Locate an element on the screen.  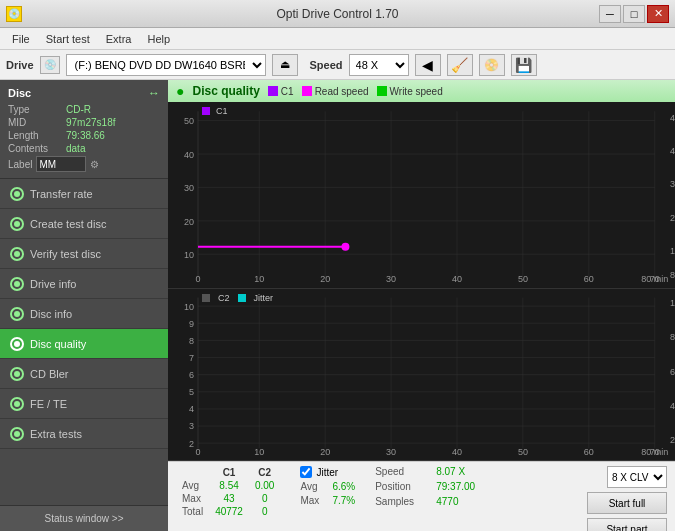
stats-row-avg: Avg 8.54 0.00 is located at coordinates (228, 486).